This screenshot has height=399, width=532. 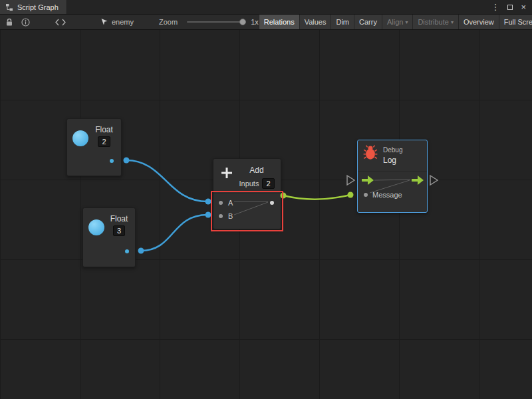 What do you see at coordinates (392, 176) in the screenshot?
I see `debug-log-node: Debug Log Message` at bounding box center [392, 176].